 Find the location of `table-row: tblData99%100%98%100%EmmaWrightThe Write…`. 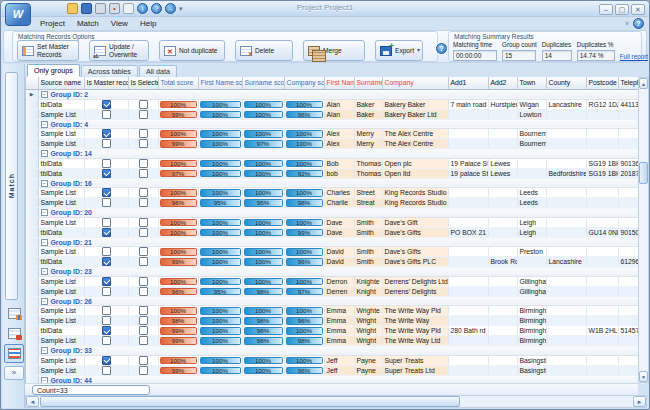

table-row: tblData99%100%98%100%EmmaWrightThe Write… is located at coordinates (332, 331).